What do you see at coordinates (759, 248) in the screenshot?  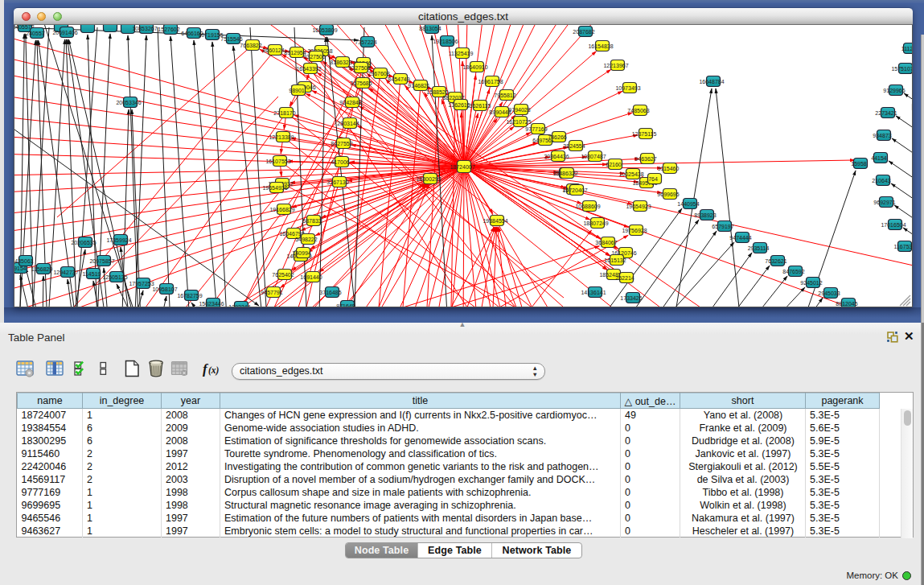 I see `svg-text: 2935114` at bounding box center [759, 248].